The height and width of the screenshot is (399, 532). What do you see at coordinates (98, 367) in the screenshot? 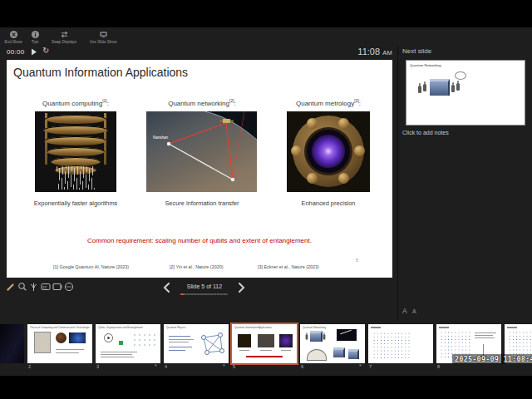
I see `thumb-number-3: 3` at bounding box center [98, 367].